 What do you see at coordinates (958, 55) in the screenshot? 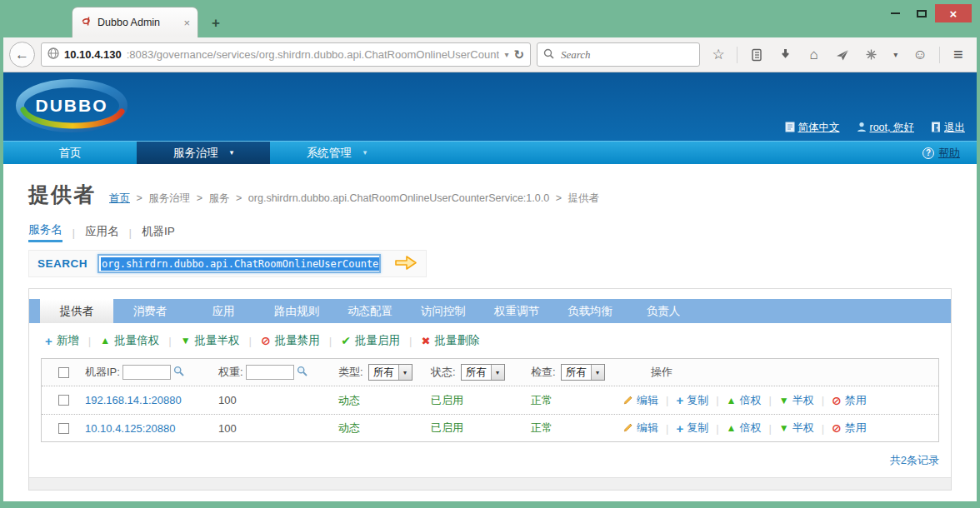
I see `menu-icon: ≡` at bounding box center [958, 55].